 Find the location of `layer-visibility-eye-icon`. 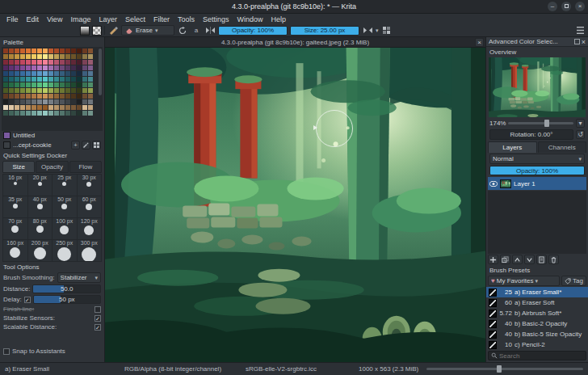

layer-visibility-eye-icon is located at coordinates (494, 184).